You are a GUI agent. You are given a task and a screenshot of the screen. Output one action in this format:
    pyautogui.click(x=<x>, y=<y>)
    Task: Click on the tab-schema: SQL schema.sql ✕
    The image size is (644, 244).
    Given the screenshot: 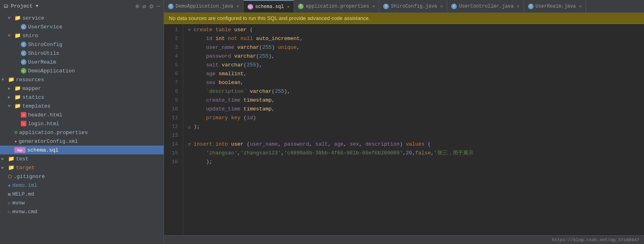 What is the action you would take?
    pyautogui.click(x=269, y=6)
    